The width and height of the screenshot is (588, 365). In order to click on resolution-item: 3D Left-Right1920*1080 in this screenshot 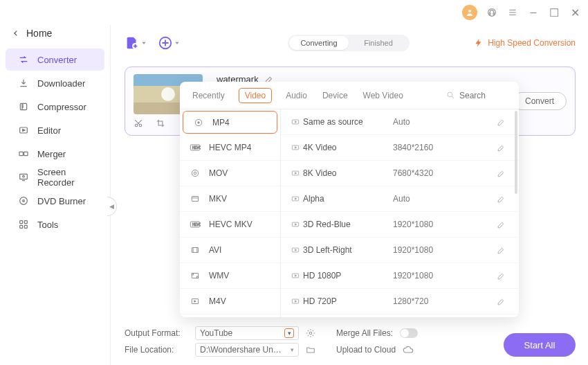, I will do `click(400, 251)`.